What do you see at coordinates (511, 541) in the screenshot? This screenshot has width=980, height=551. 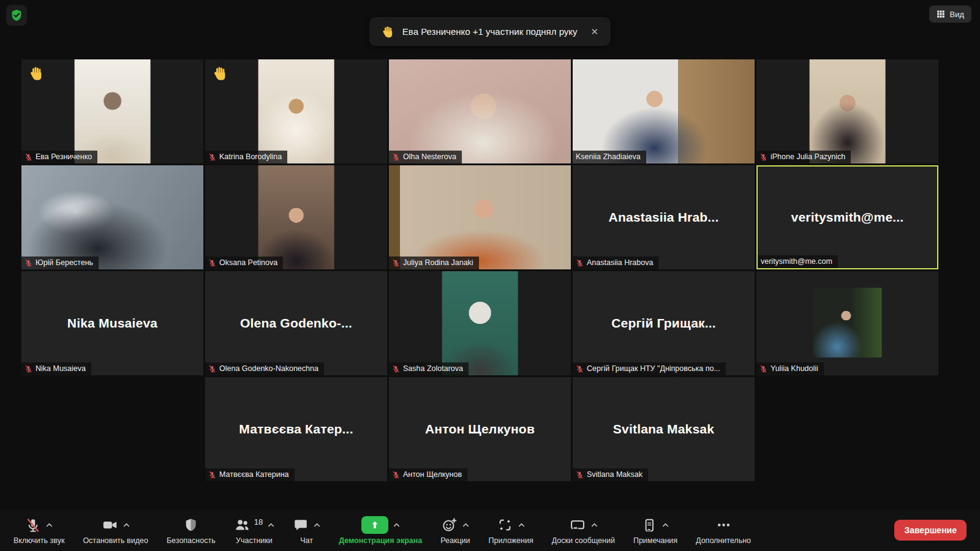 I see `toolbar-item-label: Приложения` at bounding box center [511, 541].